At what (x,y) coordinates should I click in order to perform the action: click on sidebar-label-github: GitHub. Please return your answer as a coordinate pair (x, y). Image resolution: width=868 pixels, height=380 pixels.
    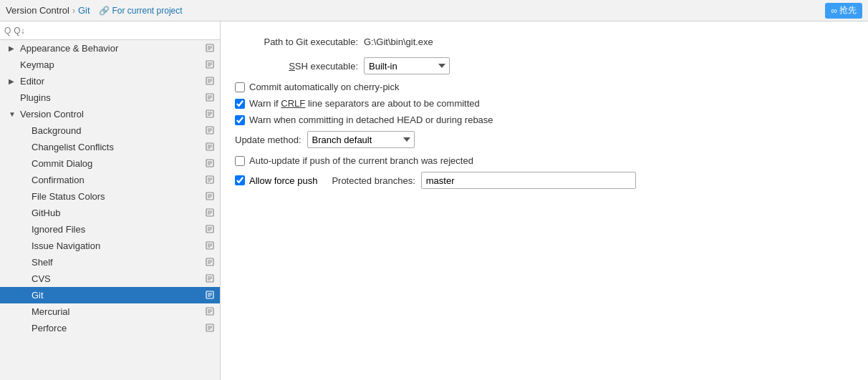
    Looking at the image, I should click on (117, 213).